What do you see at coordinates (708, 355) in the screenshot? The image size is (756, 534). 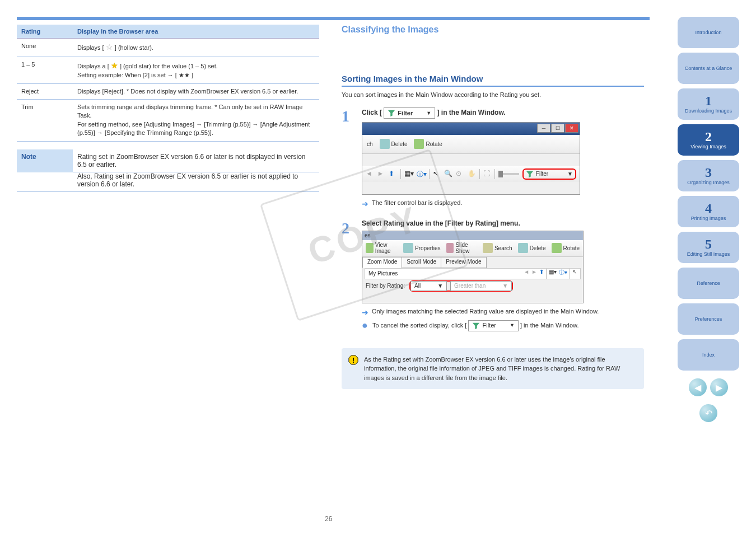 I see `nav-index: Index` at bounding box center [708, 355].